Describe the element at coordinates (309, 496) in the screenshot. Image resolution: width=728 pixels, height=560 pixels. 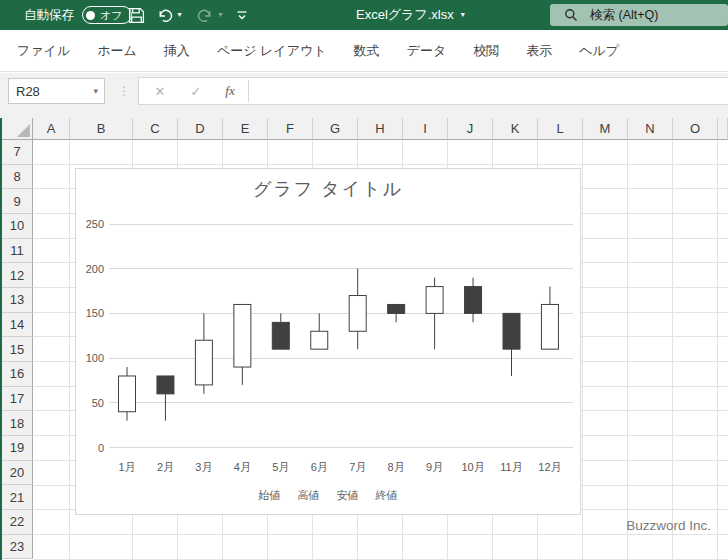
I see `legend-item-1: 高値` at that location.